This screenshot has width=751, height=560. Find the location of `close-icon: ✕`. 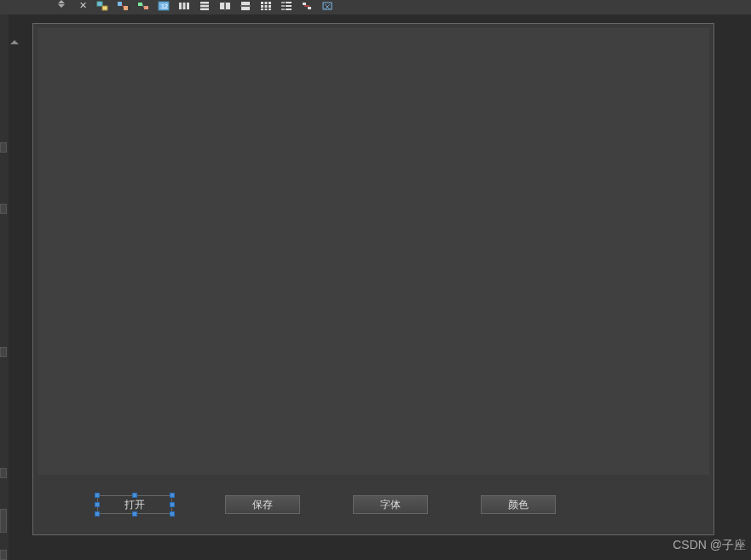

close-icon: ✕ is located at coordinates (83, 6).